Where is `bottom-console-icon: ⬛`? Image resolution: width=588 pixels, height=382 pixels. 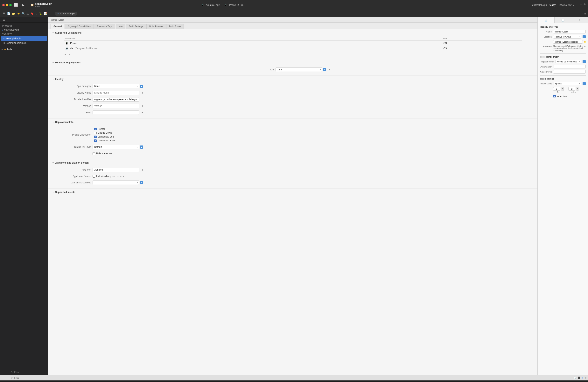
bottom-console-icon: ⬛ is located at coordinates (579, 378).